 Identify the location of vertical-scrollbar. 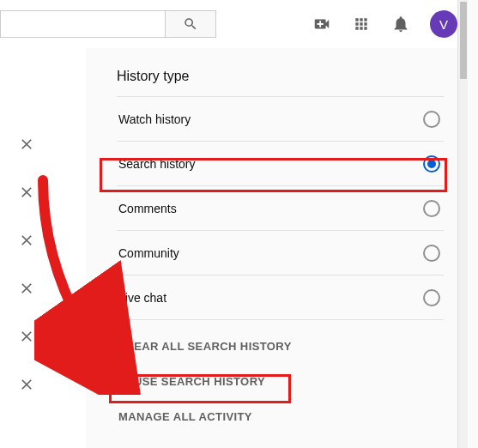
(463, 224).